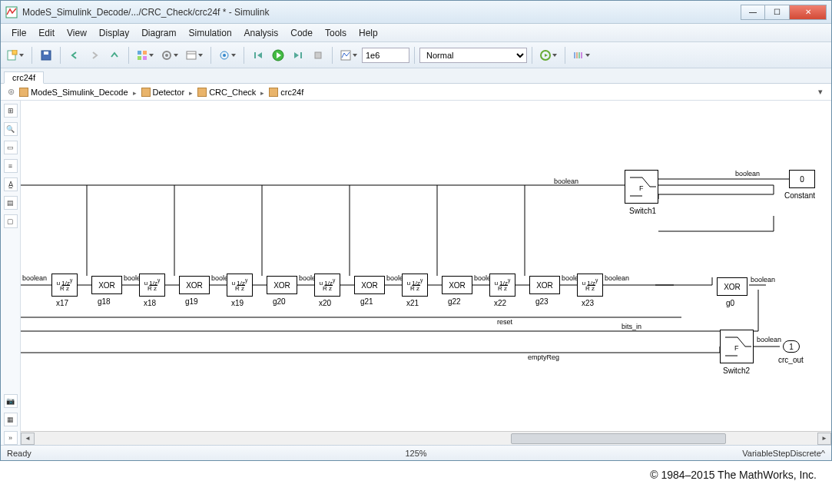  Describe the element at coordinates (590, 285) in the screenshot. I see `memory-block-x23: u 1/zyR z` at that location.